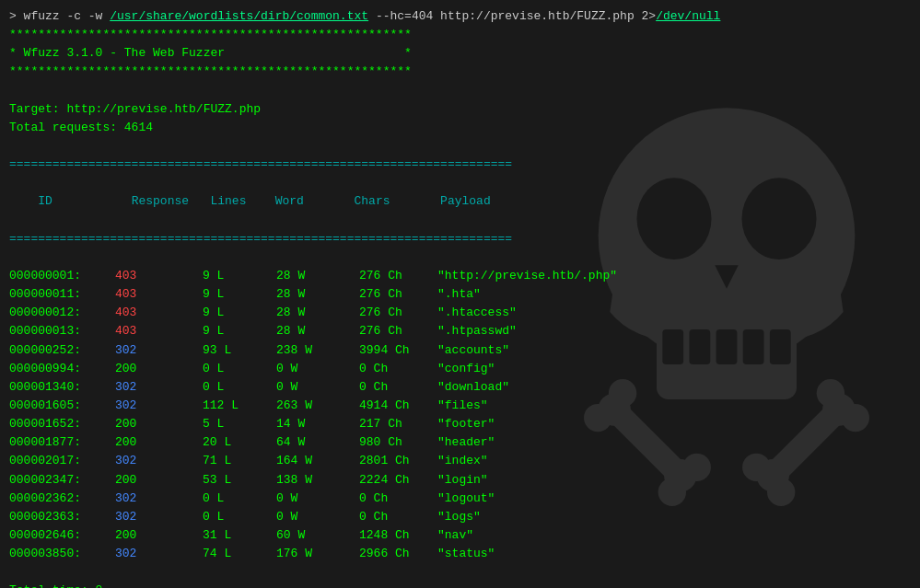 This screenshot has width=920, height=588. I want to click on separator1: ========================================…, so click(460, 165).